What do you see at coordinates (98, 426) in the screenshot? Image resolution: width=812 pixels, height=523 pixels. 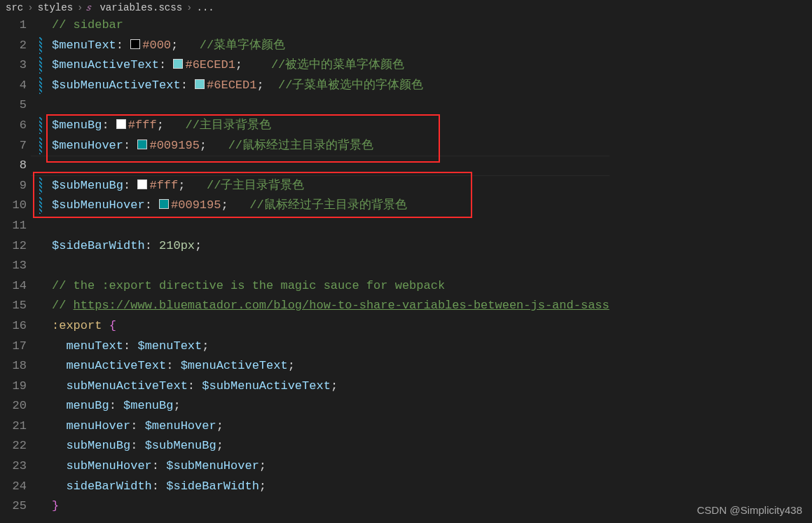 I see `property: menuHover` at bounding box center [98, 426].